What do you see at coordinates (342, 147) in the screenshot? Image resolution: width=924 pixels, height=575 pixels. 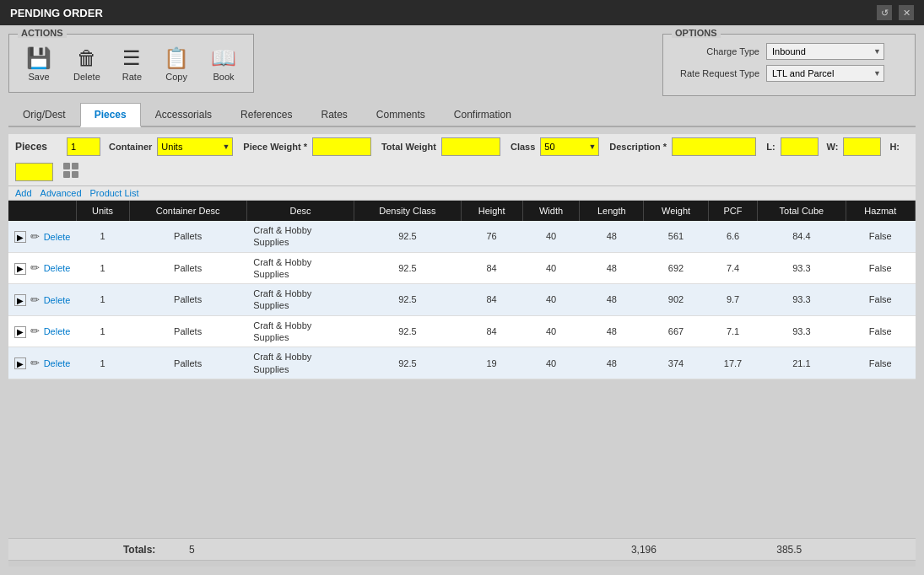 I see `piece-weight-input` at bounding box center [342, 147].